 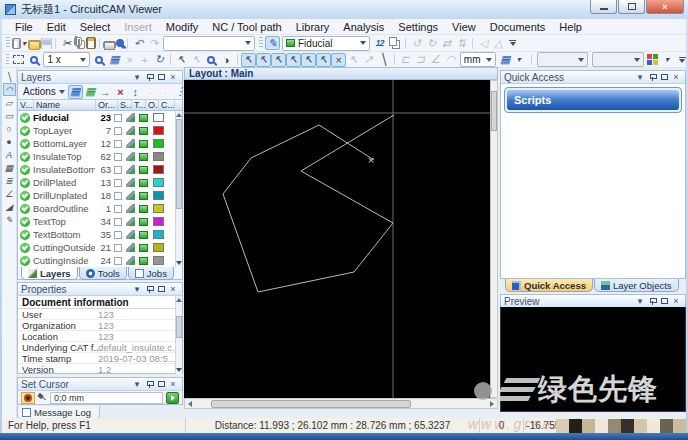 I want to click on layers-column-header: V...NameOr...S...T...O...C..., so click(x=100, y=105).